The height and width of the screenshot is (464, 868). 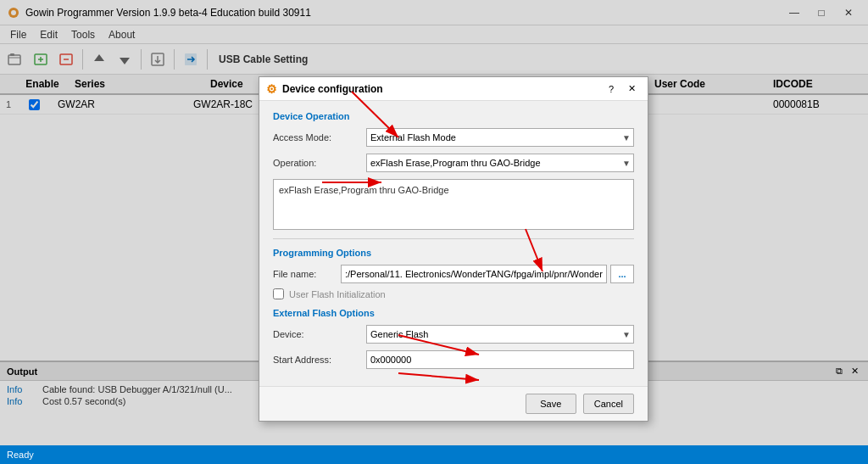 I want to click on device-operation-section-title: Device Operation, so click(x=453, y=116).